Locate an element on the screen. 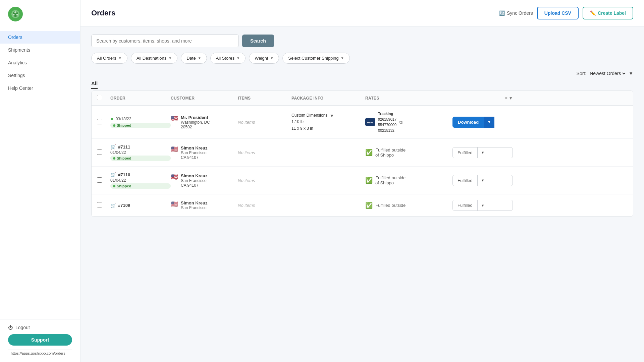  col-order: Order is located at coordinates (141, 98).